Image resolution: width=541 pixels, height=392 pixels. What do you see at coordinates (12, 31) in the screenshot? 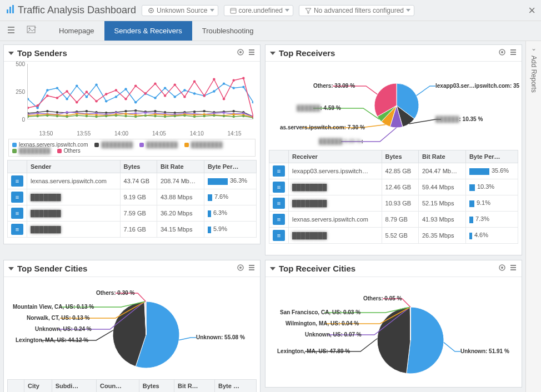
I see `menu-icon` at bounding box center [12, 31].